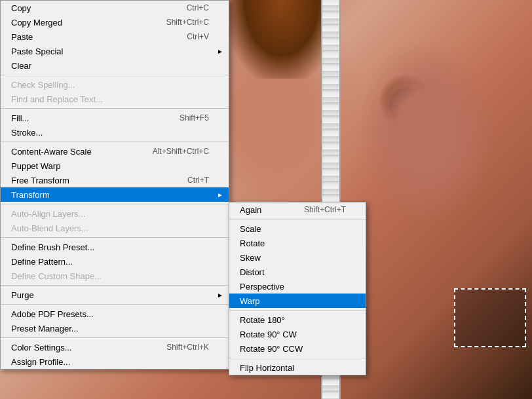 The image size is (532, 399). I want to click on menu-item-paste-special: Paste Special ►, so click(115, 51).